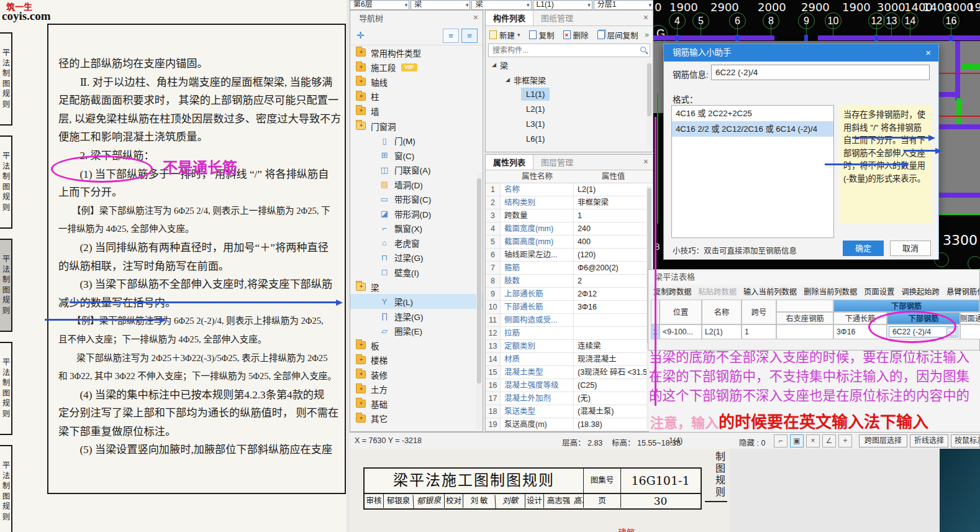  Describe the element at coordinates (563, 5) in the screenshot. I see `context-dropdown: L1(1) ▾` at that location.